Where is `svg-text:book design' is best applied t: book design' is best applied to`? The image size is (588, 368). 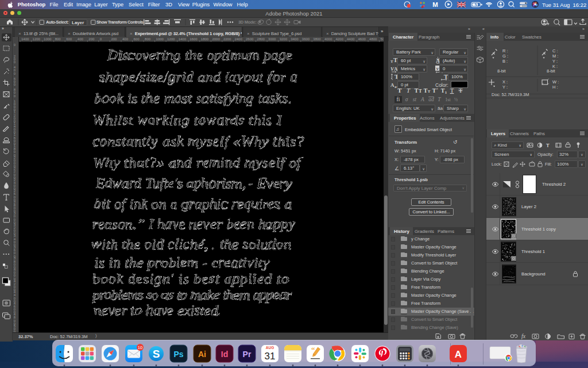
svg-text:book design' is best applied t: book design' is best applied to is located at coordinates (190, 278).